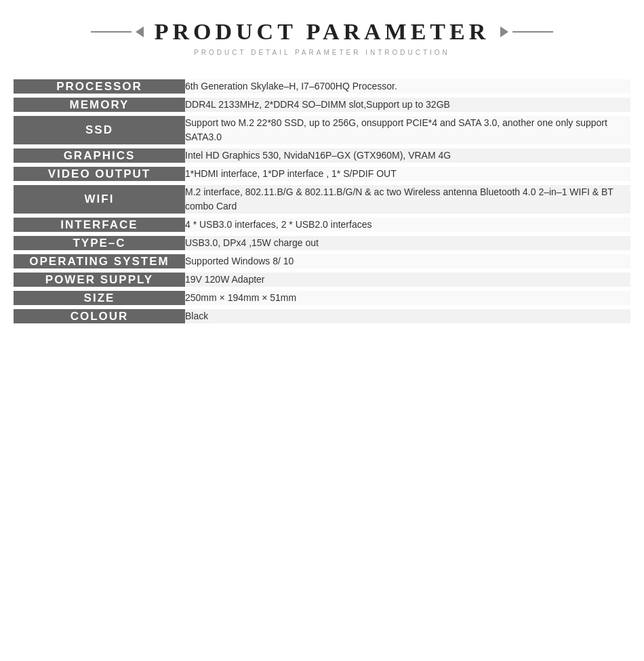  I want to click on page-subtitle: PRODUCT DETAIL PARAMETER INTRODUCTION, so click(322, 53).